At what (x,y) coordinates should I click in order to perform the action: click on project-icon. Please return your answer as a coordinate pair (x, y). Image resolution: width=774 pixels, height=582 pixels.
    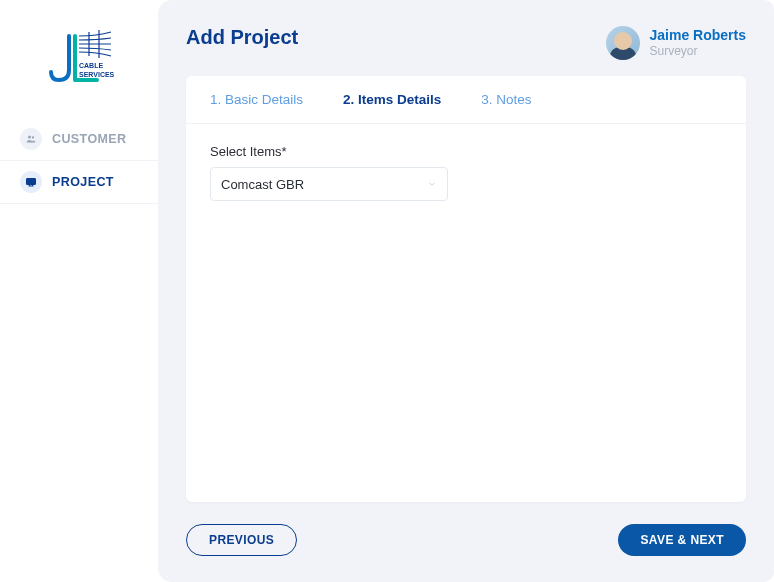
    Looking at the image, I should click on (31, 182).